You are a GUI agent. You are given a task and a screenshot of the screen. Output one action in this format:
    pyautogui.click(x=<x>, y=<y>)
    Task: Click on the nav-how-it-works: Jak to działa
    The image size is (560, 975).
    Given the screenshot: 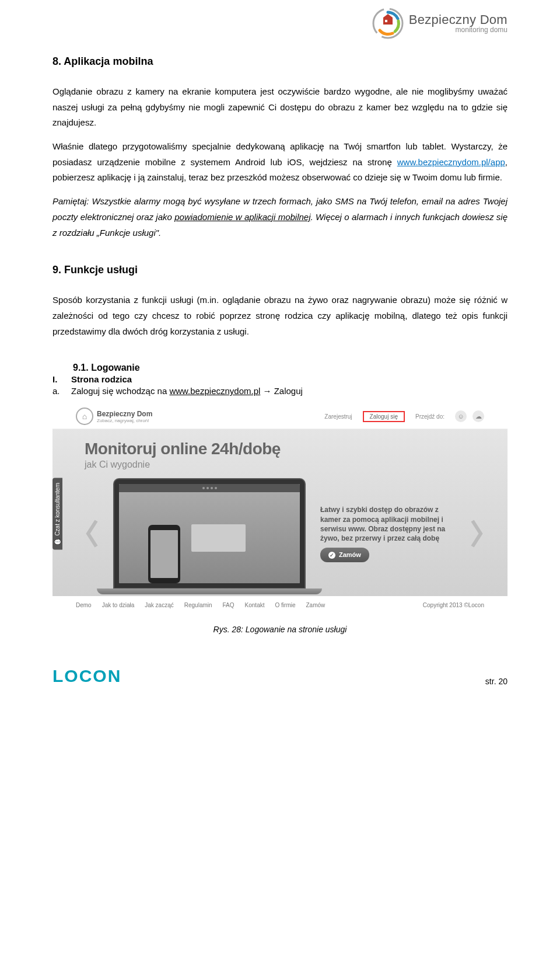 What is the action you would take?
    pyautogui.click(x=118, y=605)
    